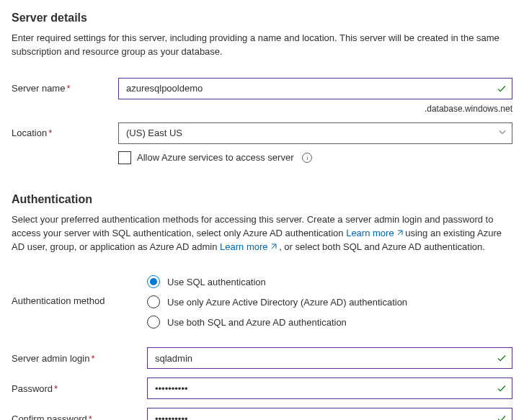 Image resolution: width=524 pixels, height=420 pixels. I want to click on radio-aad-only: Use only Azure Active Directory (Azure A…, so click(277, 302).